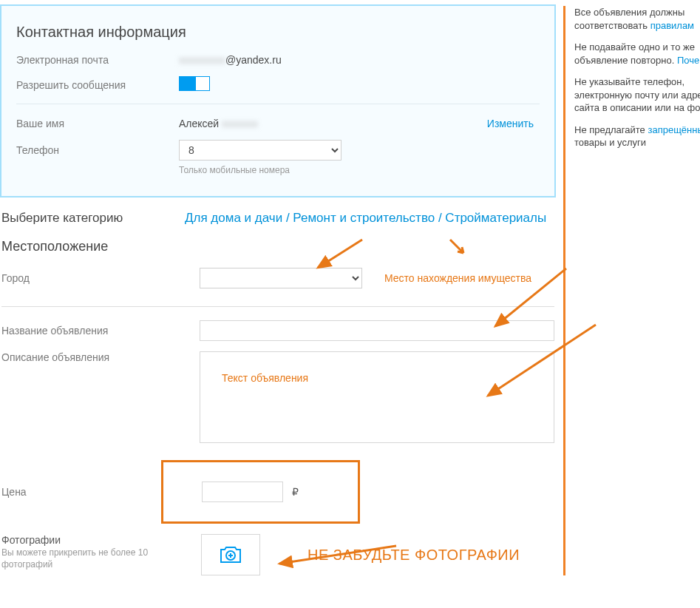 This screenshot has width=700, height=608. I want to click on city-select, so click(281, 278).